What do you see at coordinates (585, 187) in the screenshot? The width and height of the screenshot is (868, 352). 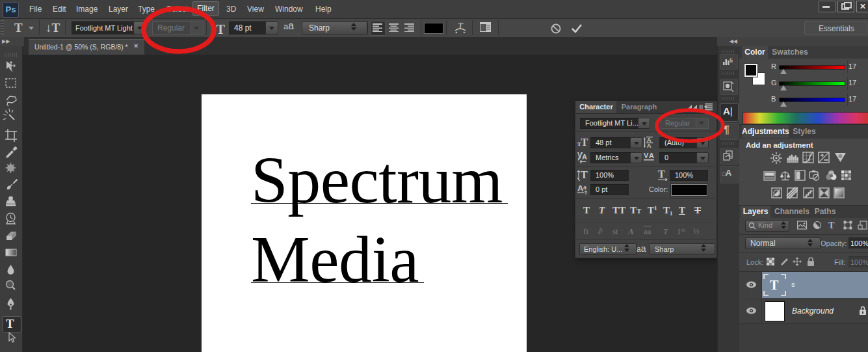 I see `svg-text: a` at bounding box center [585, 187].